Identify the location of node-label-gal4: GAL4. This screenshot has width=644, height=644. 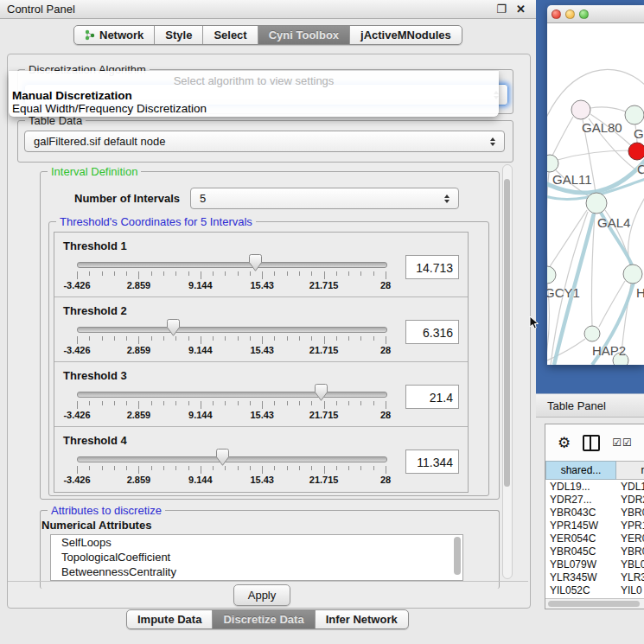
(614, 223).